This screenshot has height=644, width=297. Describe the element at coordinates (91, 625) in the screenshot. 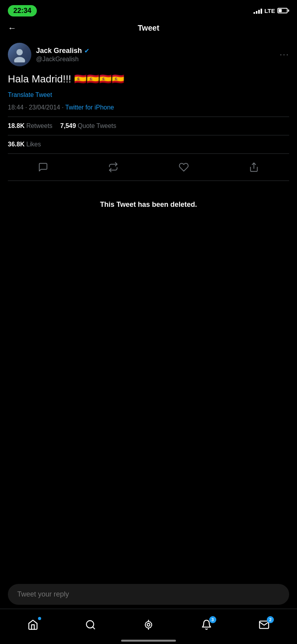

I see `search-icon` at that location.